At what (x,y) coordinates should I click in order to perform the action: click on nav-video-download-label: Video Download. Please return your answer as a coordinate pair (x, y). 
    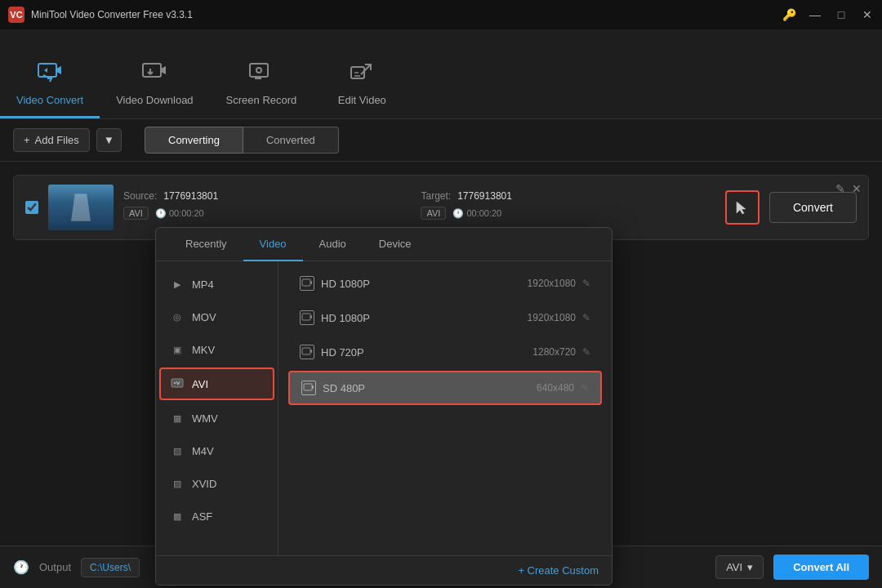
    Looking at the image, I should click on (154, 100).